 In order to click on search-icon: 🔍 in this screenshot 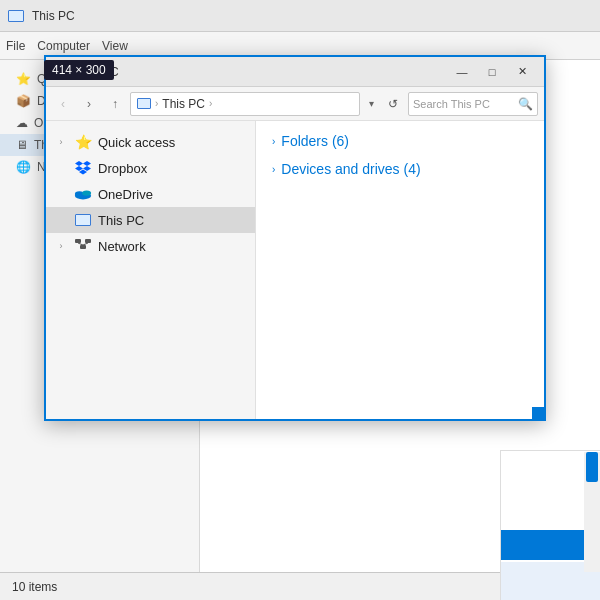, I will do `click(526, 104)`.